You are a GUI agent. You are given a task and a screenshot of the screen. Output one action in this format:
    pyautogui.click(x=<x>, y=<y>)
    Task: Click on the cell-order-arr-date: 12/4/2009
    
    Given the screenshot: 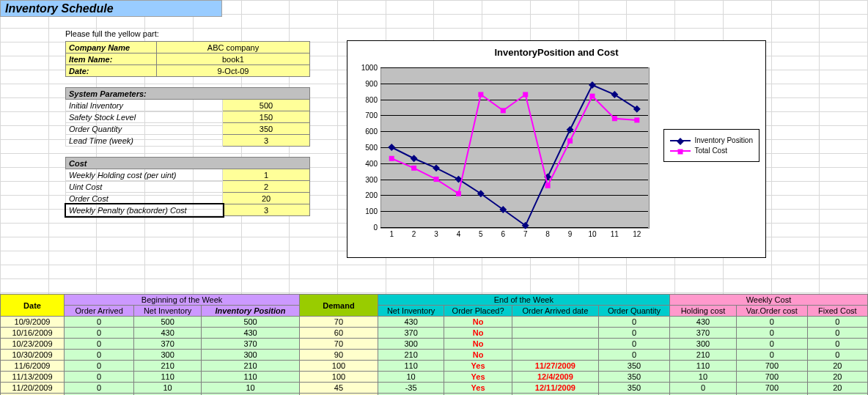 What is the action you would take?
    pyautogui.click(x=555, y=377)
    